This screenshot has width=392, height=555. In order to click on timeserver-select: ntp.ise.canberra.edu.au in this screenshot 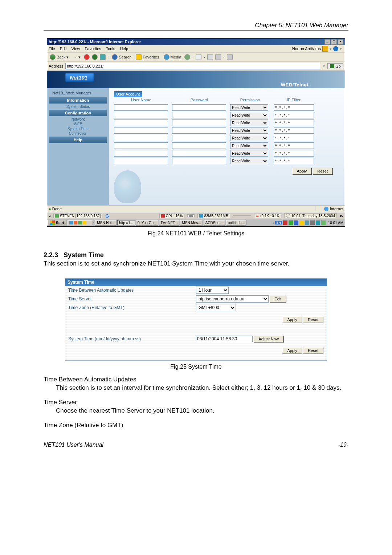, I will do `click(232, 299)`.